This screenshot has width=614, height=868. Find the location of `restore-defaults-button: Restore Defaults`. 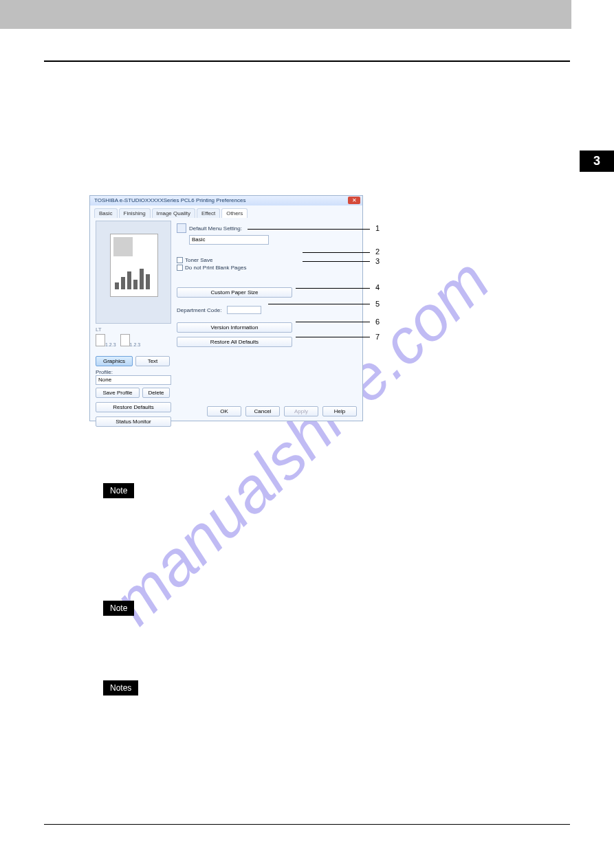

restore-defaults-button: Restore Defaults is located at coordinates (133, 407).